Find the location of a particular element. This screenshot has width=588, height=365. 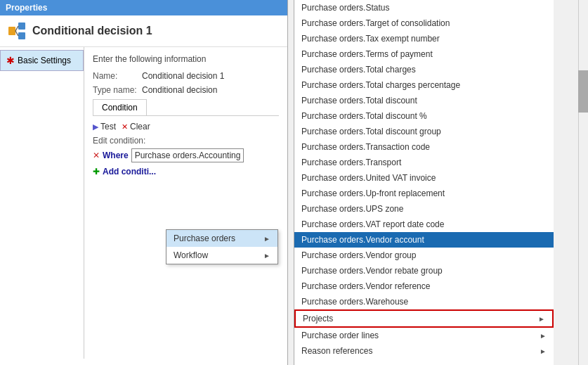

test-label: Test is located at coordinates (108, 127).